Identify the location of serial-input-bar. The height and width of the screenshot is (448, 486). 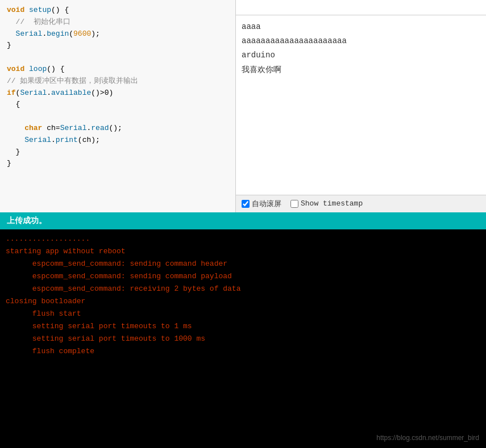
(361, 8).